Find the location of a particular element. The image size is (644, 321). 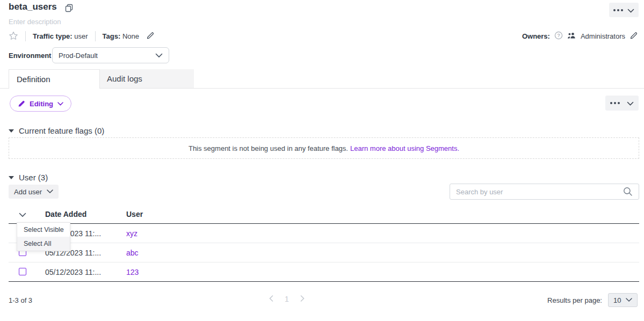

next-page-icon is located at coordinates (302, 299).